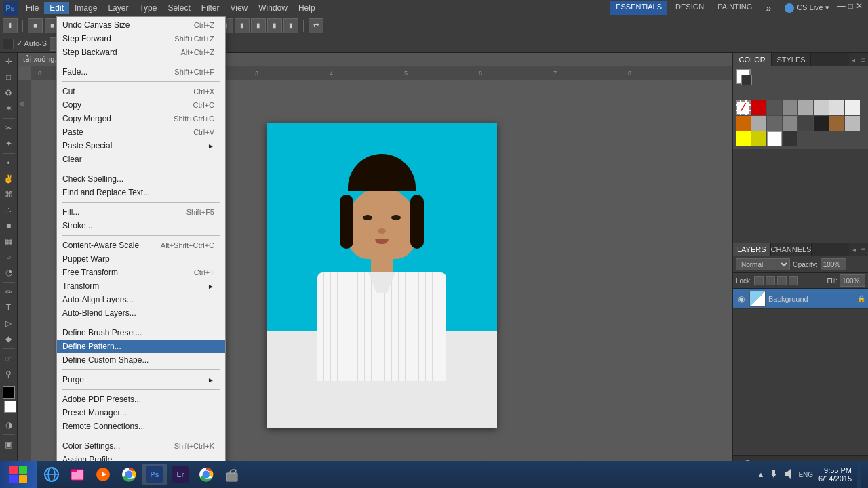 This screenshot has height=488, width=868. I want to click on menu-section-fill: Fill... Shift+F5 Stroke..., so click(141, 219).